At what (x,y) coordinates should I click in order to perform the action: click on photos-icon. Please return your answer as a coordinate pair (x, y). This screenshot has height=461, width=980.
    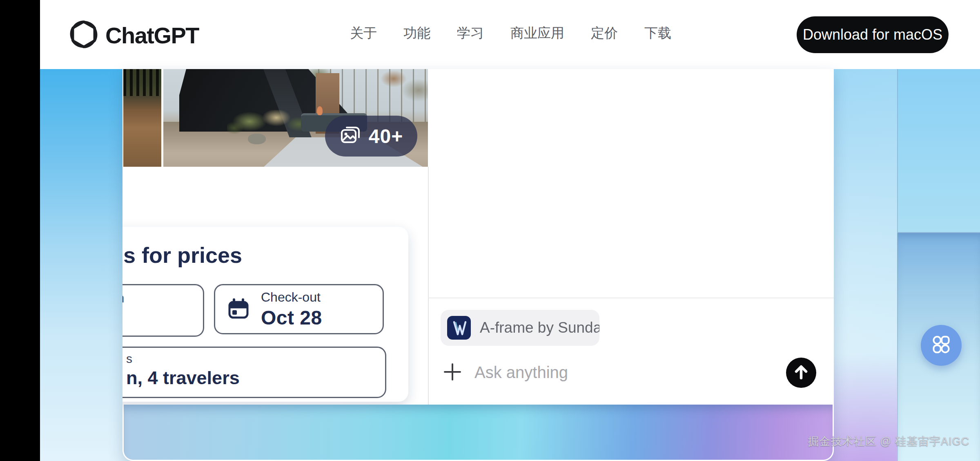
    Looking at the image, I should click on (350, 136).